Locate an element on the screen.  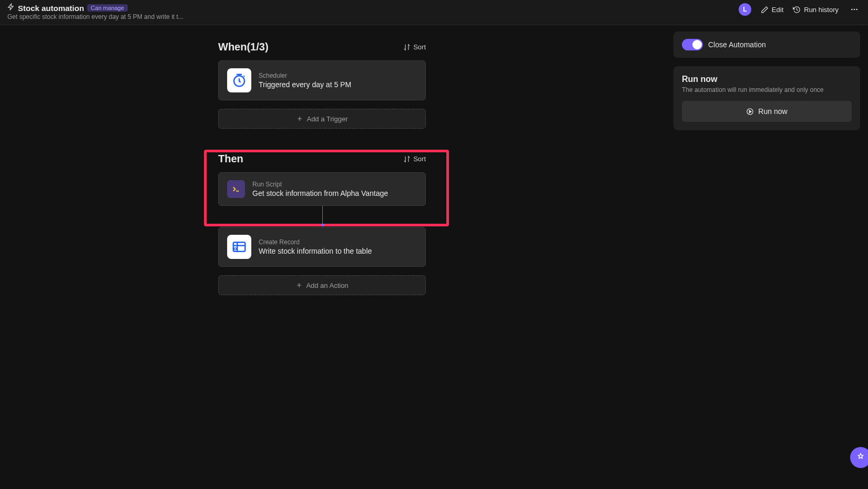
action2-type: Create Record is located at coordinates (315, 242).